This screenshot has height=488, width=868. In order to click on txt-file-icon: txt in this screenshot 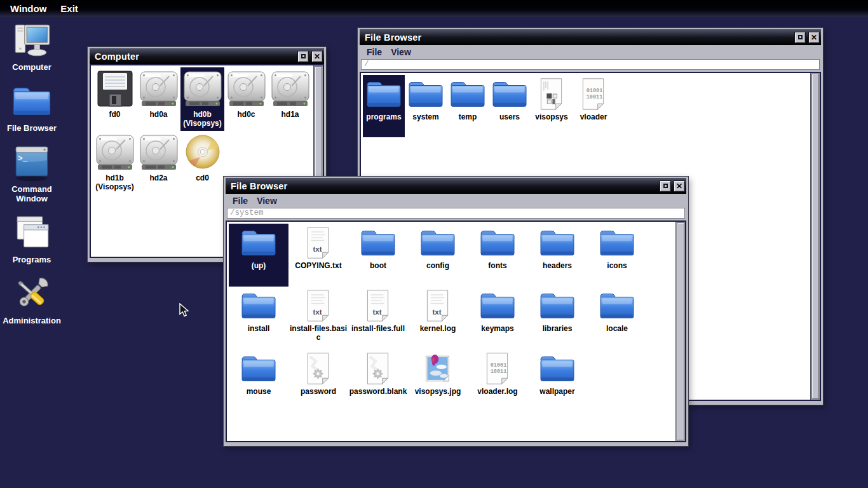, I will do `click(378, 306)`.